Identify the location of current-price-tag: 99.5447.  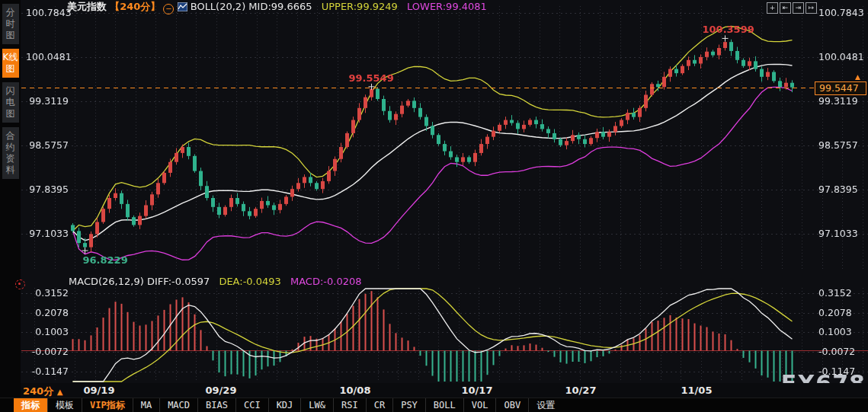
(841, 88).